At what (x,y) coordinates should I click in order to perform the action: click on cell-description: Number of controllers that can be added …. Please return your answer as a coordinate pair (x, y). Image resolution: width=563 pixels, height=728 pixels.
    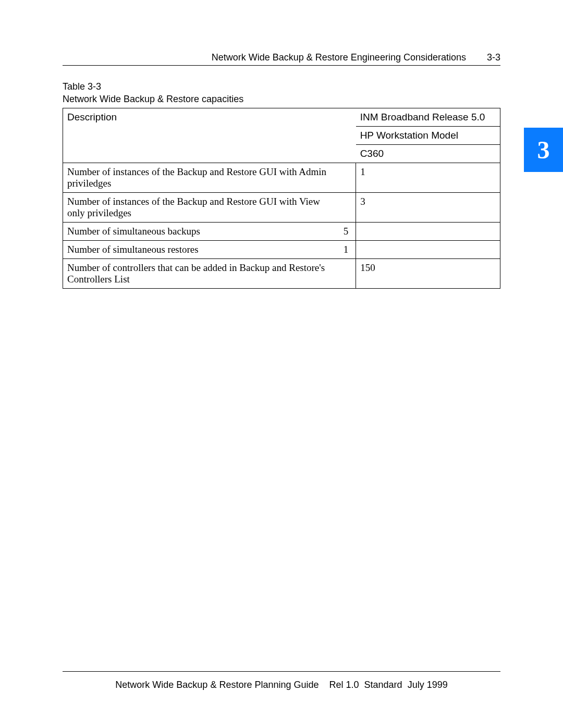
    Looking at the image, I should click on (199, 273).